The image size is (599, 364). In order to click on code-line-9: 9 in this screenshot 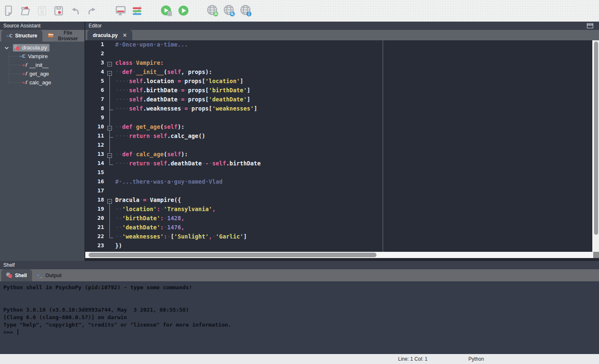, I will do `click(339, 119)`.